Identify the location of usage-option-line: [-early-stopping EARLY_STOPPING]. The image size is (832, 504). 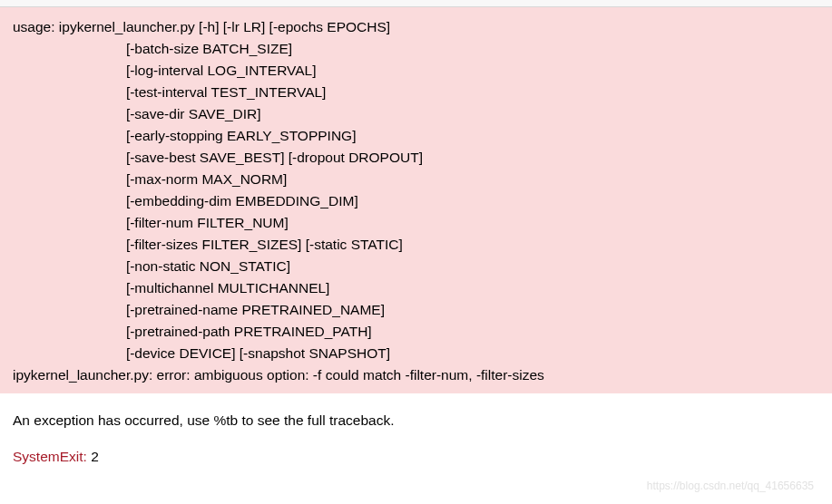
(184, 136).